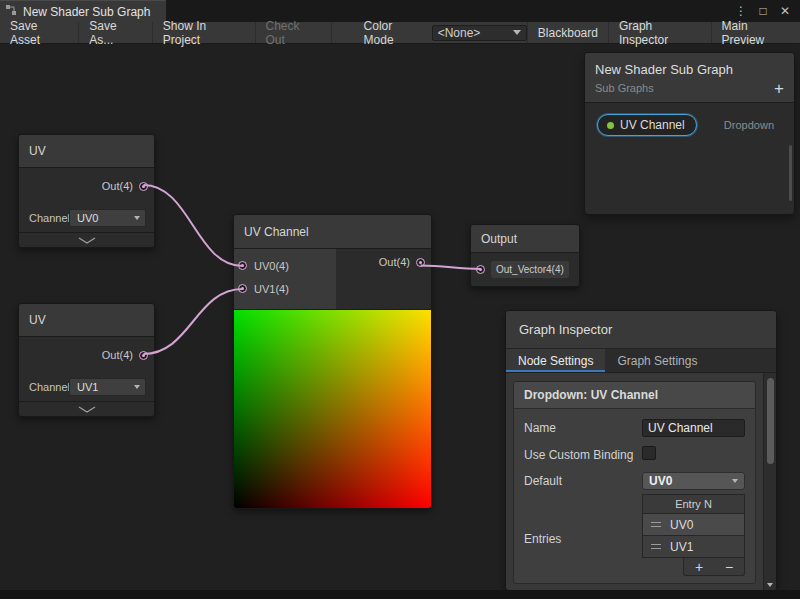 This screenshot has width=800, height=599. What do you see at coordinates (694, 481) in the screenshot?
I see `default-dropdown: UV0` at bounding box center [694, 481].